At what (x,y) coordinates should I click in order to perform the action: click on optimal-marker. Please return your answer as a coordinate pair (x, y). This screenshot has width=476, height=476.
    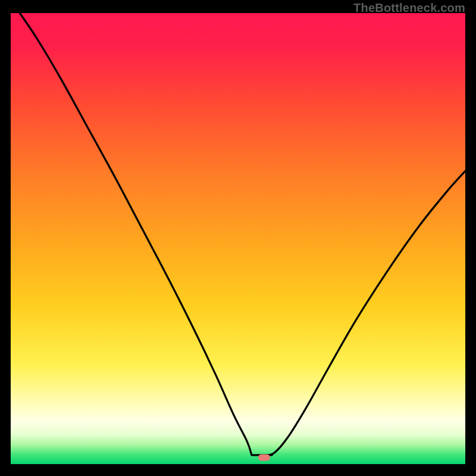
    Looking at the image, I should click on (264, 457).